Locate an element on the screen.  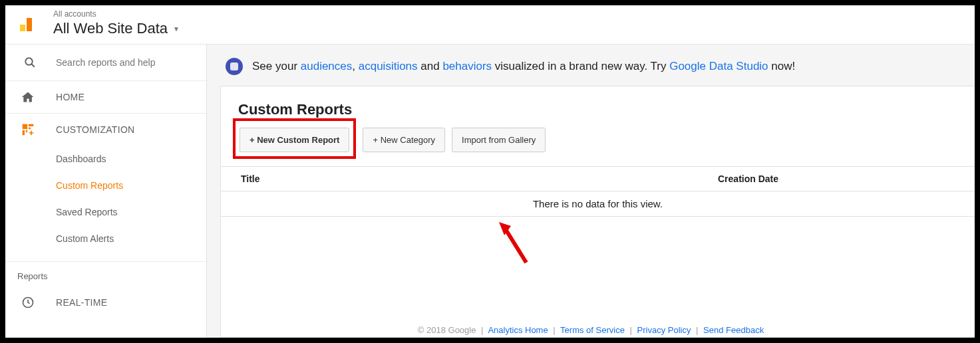
nav-realtime-label: REAL-TIME is located at coordinates (81, 302).